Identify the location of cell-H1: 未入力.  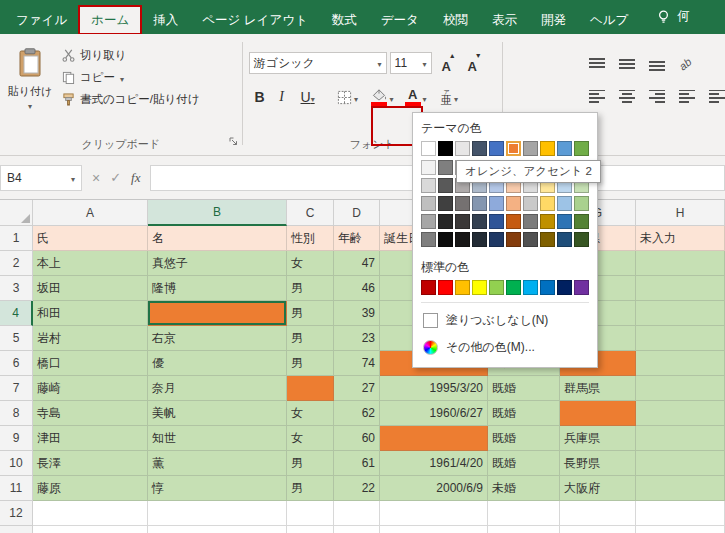
(680, 238).